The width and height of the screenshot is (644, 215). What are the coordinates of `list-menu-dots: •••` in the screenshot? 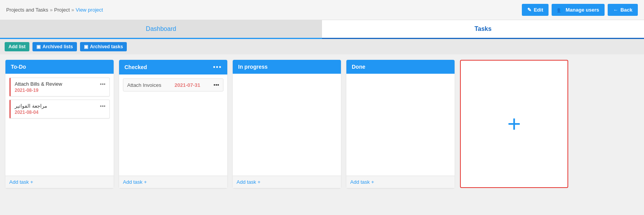 It's located at (217, 67).